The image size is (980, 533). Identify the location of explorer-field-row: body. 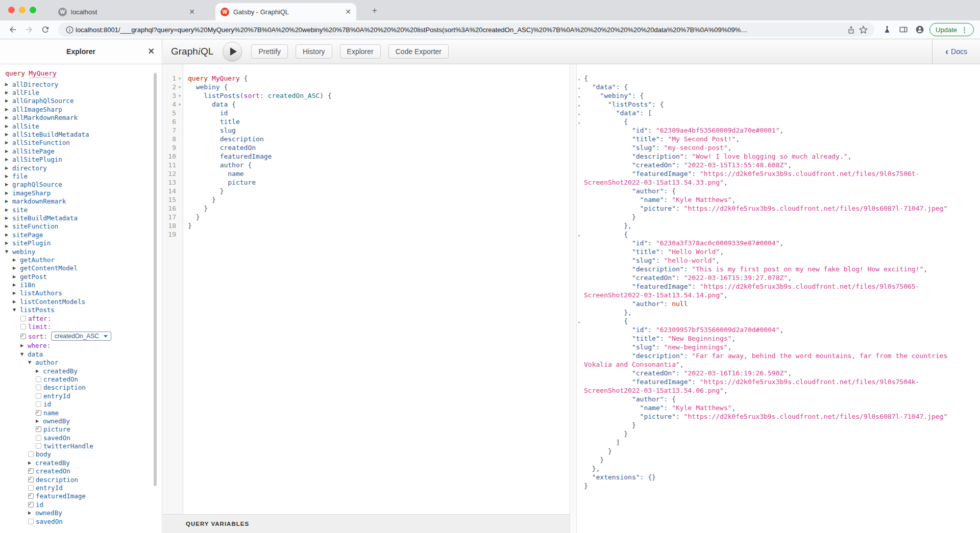
(95, 454).